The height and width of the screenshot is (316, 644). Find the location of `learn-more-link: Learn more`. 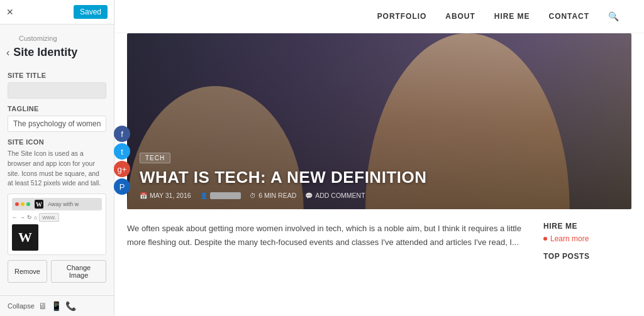

learn-more-link: Learn more is located at coordinates (587, 239).